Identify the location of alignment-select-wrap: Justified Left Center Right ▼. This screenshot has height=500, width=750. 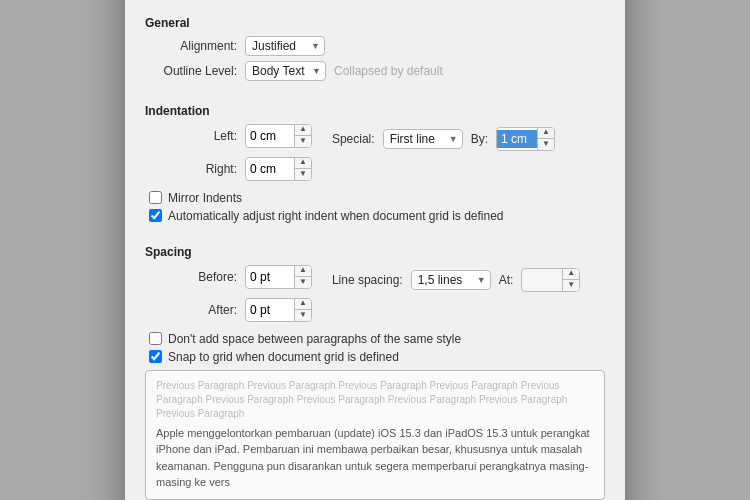
(285, 46).